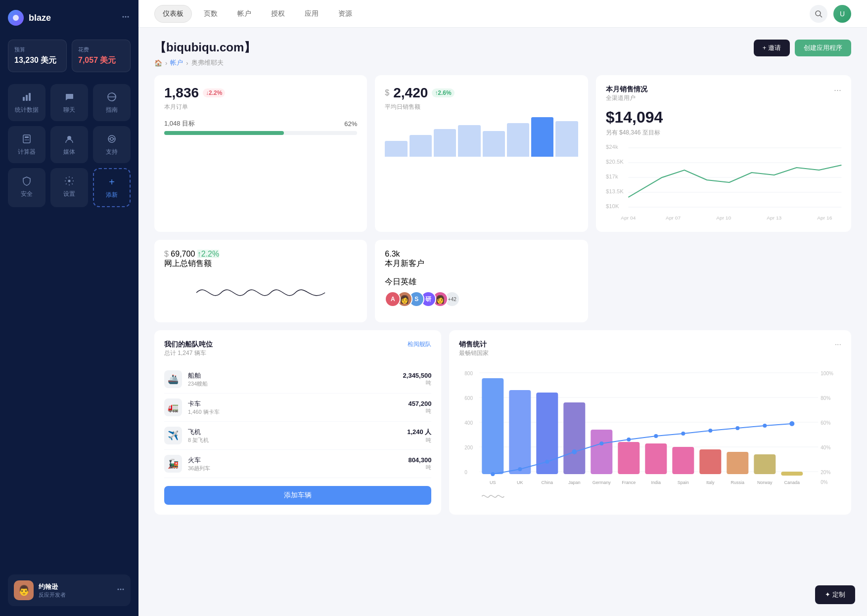 This screenshot has height=616, width=867. Describe the element at coordinates (27, 103) in the screenshot. I see `nav-item-stats: 统计数据` at that location.